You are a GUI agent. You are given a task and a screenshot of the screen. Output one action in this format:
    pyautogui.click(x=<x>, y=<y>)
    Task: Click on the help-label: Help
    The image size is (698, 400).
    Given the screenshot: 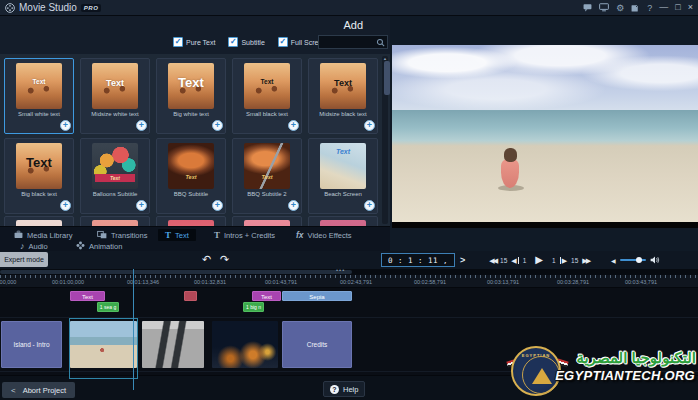 What is the action you would take?
    pyautogui.click(x=350, y=390)
    